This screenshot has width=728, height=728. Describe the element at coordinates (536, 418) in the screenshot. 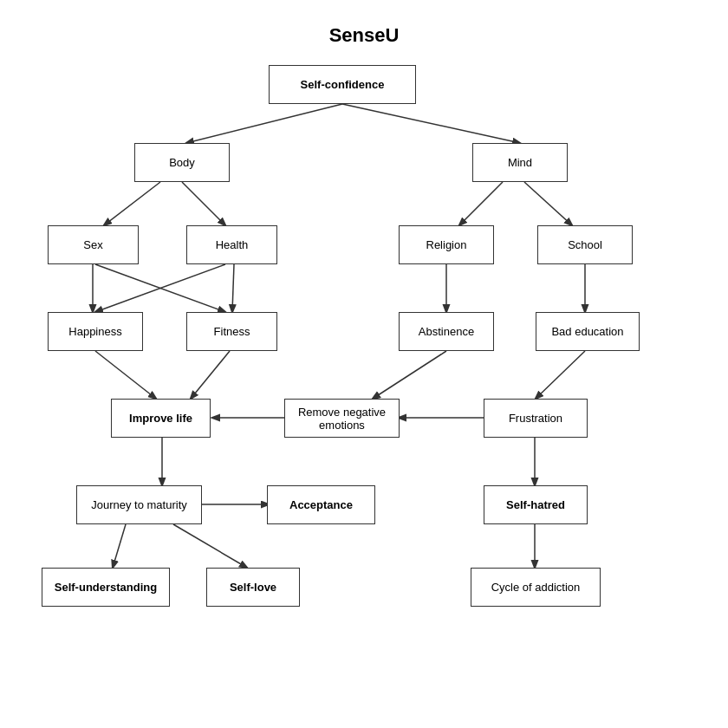

I see `node-frustration: Frustration` at that location.